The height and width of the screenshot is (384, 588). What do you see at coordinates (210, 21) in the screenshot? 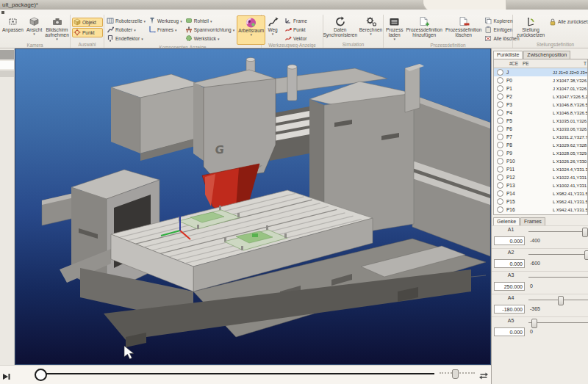
I see `rohteil-button: Rohteil▾` at bounding box center [210, 21].